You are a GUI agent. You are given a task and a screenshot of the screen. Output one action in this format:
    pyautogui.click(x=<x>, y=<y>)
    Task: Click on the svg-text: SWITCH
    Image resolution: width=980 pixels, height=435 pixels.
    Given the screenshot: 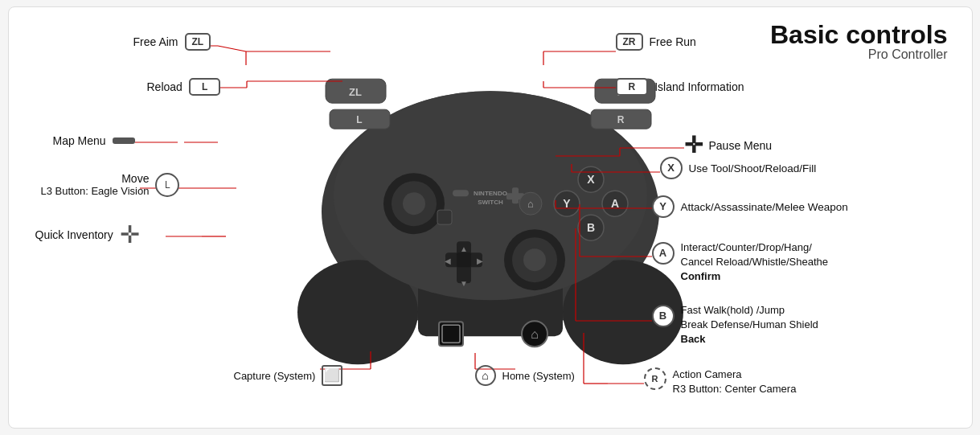 What is the action you would take?
    pyautogui.click(x=490, y=203)
    